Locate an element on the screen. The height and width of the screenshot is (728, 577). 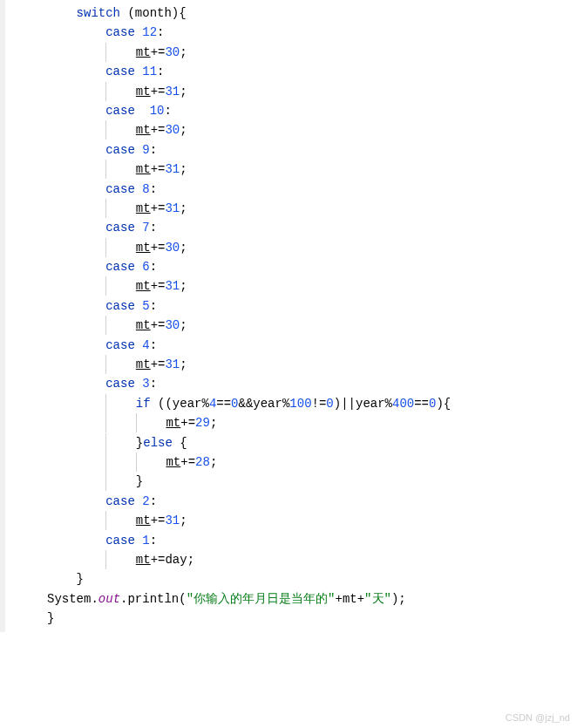
code-line: if ((year%4==0&&year%100!=0)||year%400==… is located at coordinates (312, 404).